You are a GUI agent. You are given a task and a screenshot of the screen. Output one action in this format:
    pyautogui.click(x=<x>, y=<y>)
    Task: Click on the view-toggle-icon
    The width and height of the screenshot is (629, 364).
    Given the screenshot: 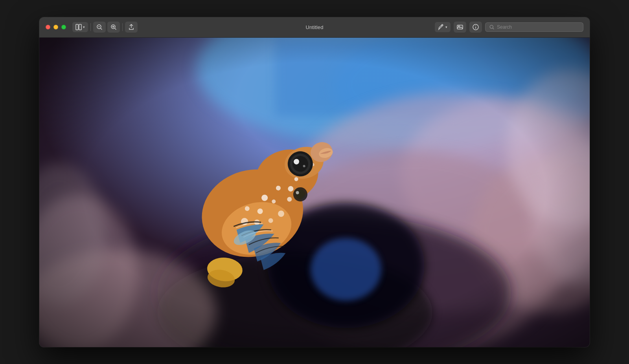 What is the action you would take?
    pyautogui.click(x=79, y=27)
    